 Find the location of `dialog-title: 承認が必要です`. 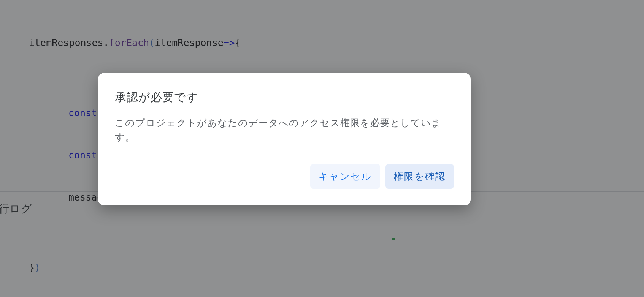

dialog-title: 承認が必要です is located at coordinates (284, 97).